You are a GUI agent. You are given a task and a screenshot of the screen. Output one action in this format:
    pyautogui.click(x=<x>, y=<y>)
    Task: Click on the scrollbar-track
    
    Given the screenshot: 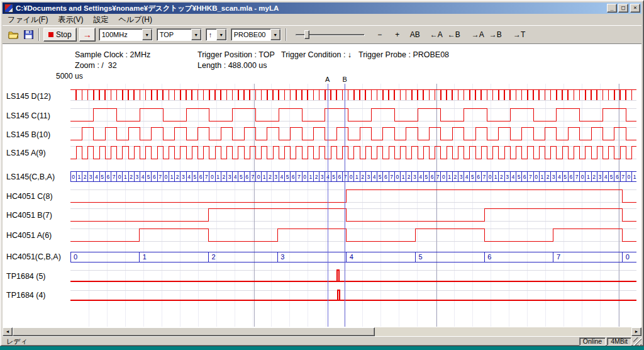 What is the action you would take?
    pyautogui.click(x=503, y=332)
    